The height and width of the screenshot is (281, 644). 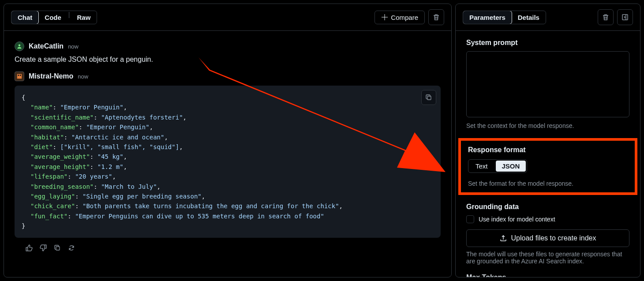 What do you see at coordinates (511, 166) in the screenshot?
I see `format-json-option: JSON` at bounding box center [511, 166].